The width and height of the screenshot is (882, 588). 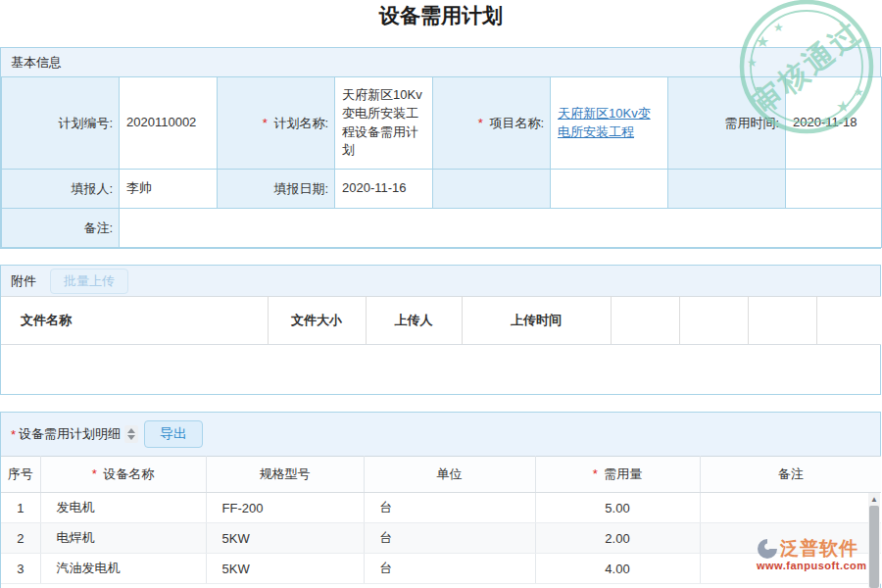 I want to click on cell-spec-model: FF-200, so click(x=284, y=508).